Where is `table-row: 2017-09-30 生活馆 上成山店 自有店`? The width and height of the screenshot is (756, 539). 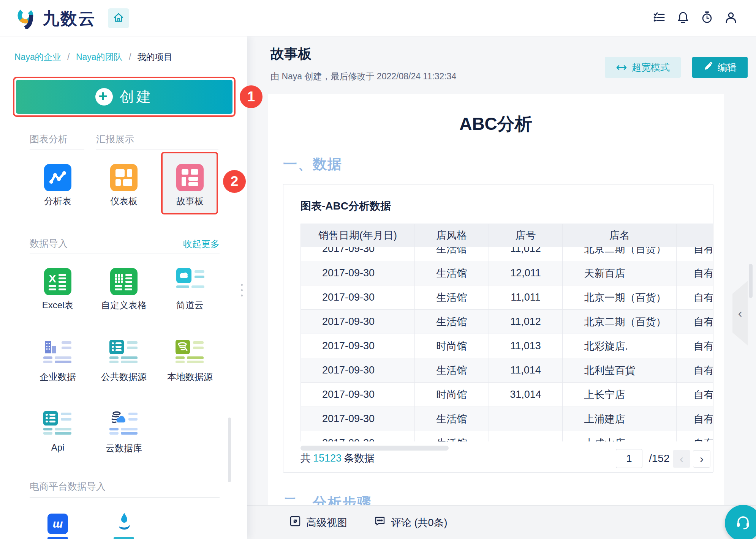 table-row: 2017-09-30 生活馆 上成山店 自有店 is located at coordinates (507, 437).